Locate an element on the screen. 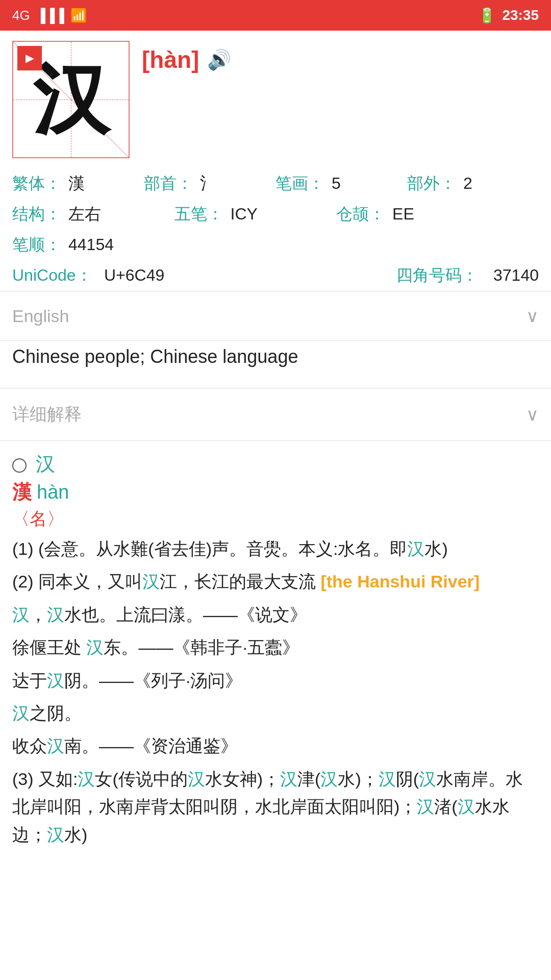 The height and width of the screenshot is (980, 551). radical-cell: 部首： 氵 is located at coordinates (210, 184).